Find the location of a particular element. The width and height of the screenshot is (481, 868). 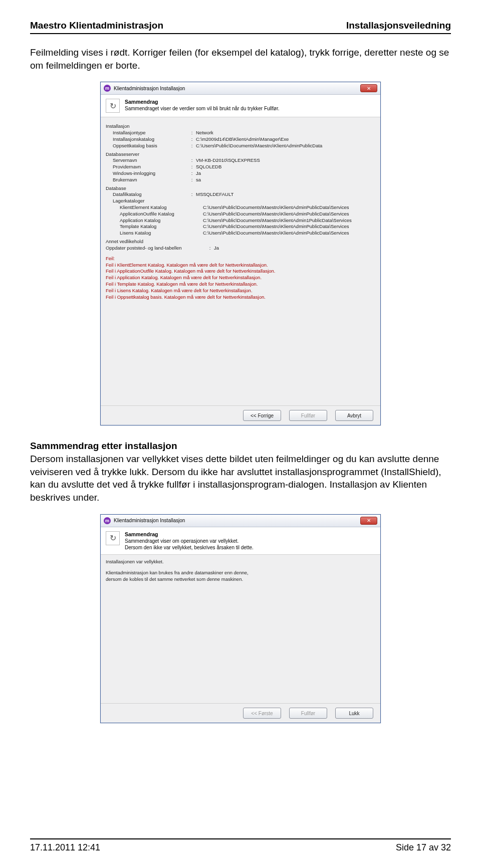

dialog-header: ↻ Sammendrag Sammendraget viser de verdi… is located at coordinates (241, 106).